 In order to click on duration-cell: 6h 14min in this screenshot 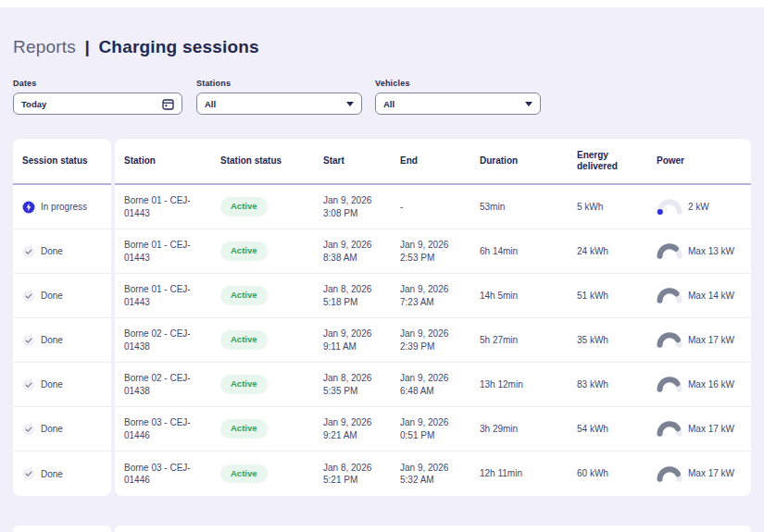, I will do `click(528, 252)`.